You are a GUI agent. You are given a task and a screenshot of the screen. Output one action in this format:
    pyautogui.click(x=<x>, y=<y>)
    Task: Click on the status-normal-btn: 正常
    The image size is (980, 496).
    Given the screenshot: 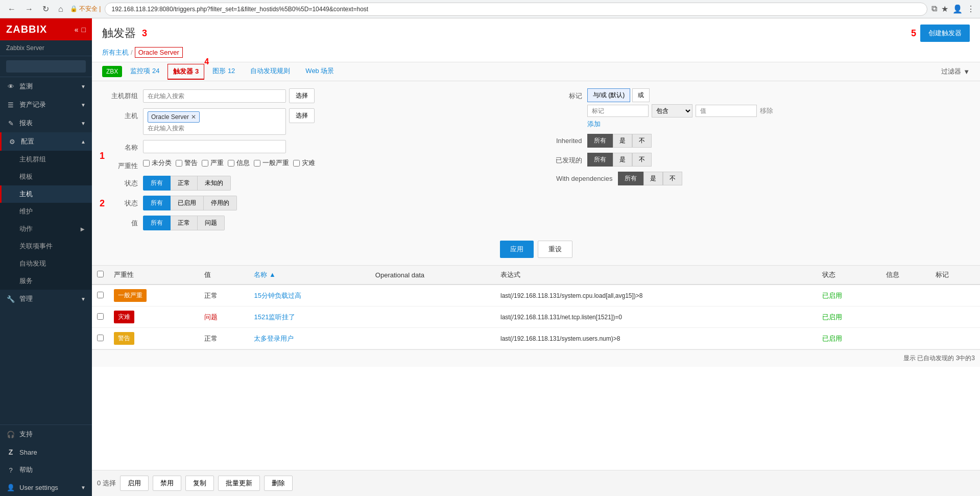 What is the action you would take?
    pyautogui.click(x=184, y=183)
    